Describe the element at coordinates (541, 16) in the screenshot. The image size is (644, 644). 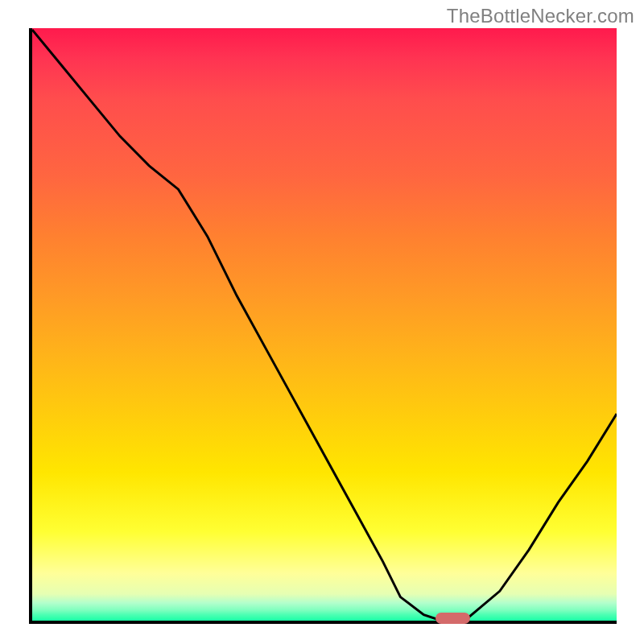
I see `watermark-label: TheBottleNecker.com` at that location.